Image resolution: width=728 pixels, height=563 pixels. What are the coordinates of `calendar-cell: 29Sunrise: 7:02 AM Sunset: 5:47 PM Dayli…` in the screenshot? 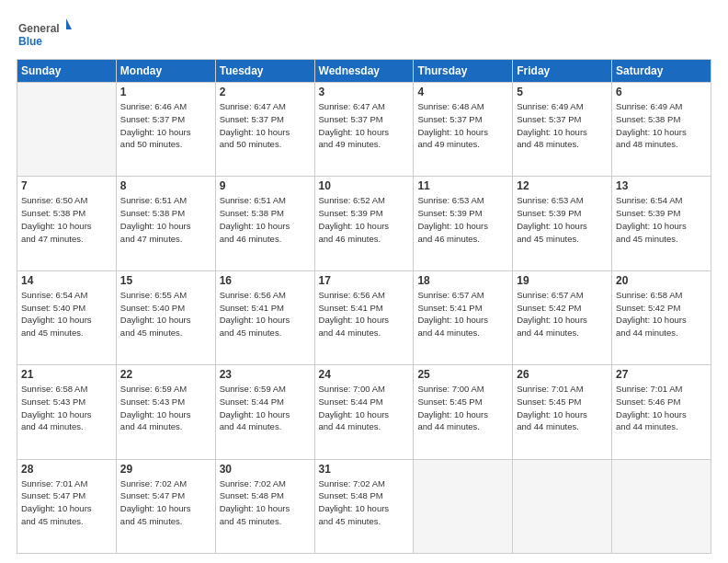 It's located at (165, 506).